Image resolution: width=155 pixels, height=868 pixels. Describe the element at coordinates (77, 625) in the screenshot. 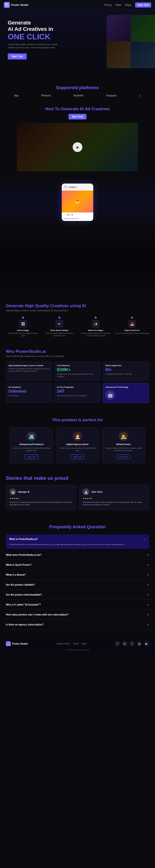

I see `faq-question-8: Is there an agency subscription? +` at that location.